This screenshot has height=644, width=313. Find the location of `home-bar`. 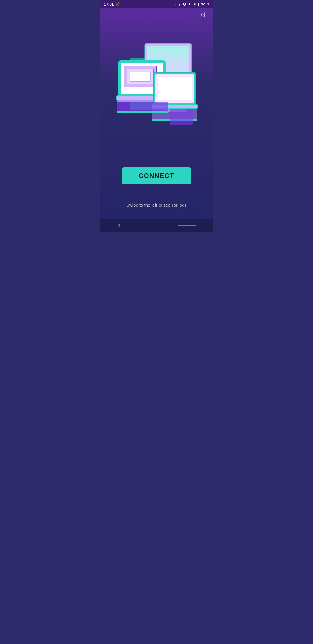

home-bar is located at coordinates (187, 226).